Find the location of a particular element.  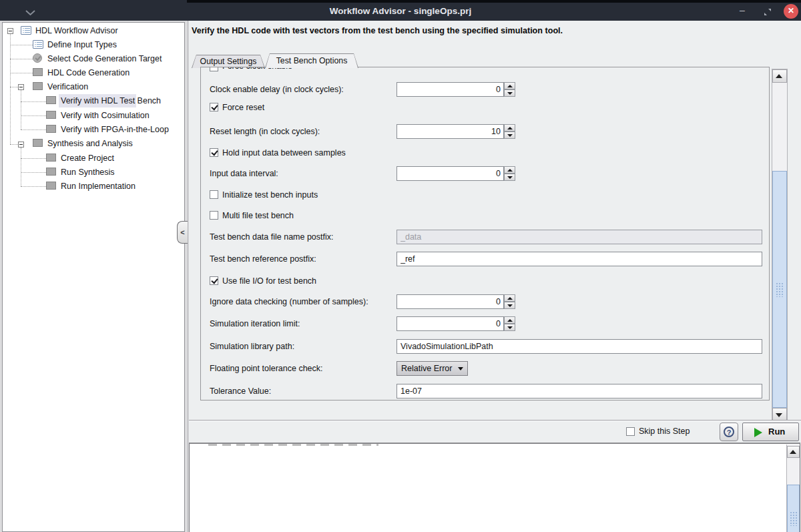

simulation-iteration-limit-spinner is located at coordinates (510, 324).